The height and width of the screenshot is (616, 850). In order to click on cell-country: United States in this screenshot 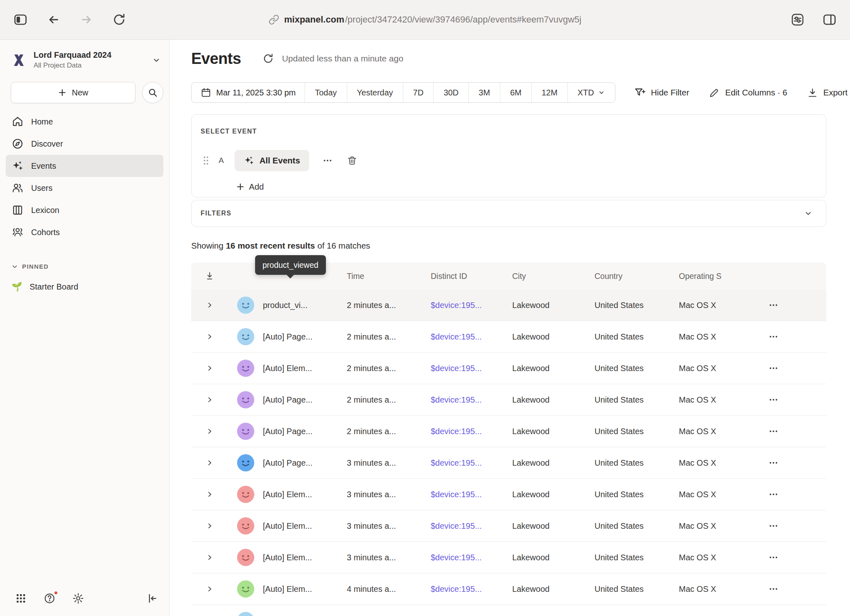, I will do `click(637, 369)`.